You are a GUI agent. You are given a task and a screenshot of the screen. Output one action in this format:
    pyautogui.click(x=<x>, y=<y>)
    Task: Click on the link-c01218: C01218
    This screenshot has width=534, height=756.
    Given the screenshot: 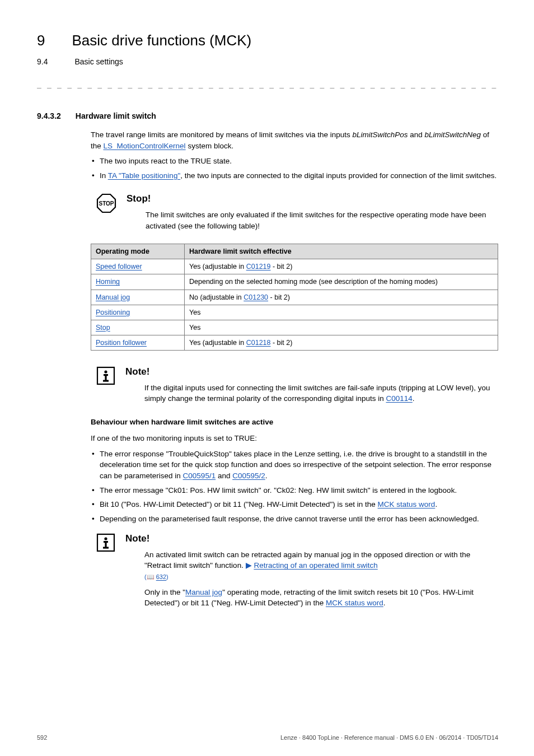 What is the action you would take?
    pyautogui.click(x=259, y=343)
    